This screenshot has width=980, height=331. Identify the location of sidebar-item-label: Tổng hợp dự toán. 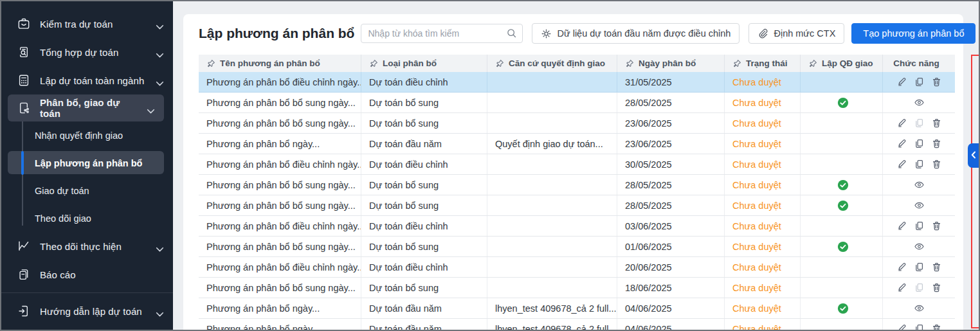
(93, 53).